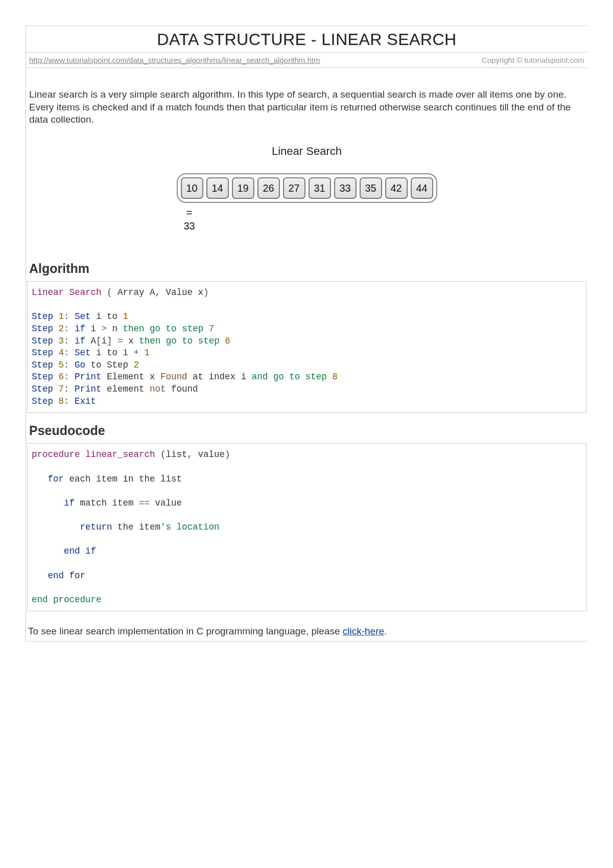 The height and width of the screenshot is (868, 613). I want to click on array-cell: 31, so click(320, 188).